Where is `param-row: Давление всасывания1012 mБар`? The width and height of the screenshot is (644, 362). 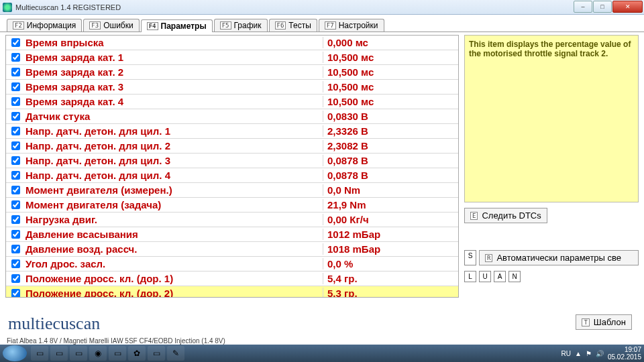
param-row: Давление всасывания1012 mБар is located at coordinates (232, 235).